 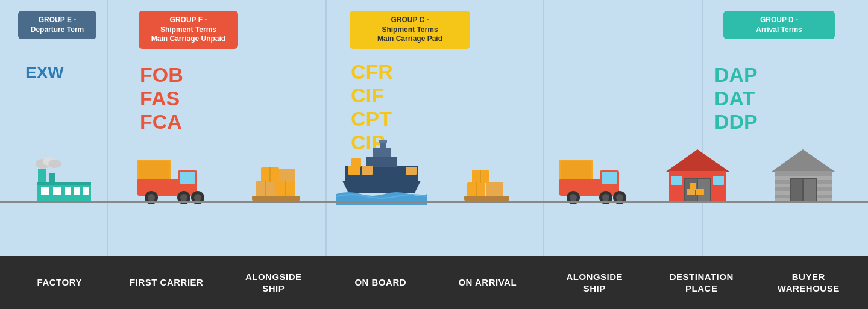 I want to click on terms-f-group: FOBFASFCA, so click(x=162, y=99).